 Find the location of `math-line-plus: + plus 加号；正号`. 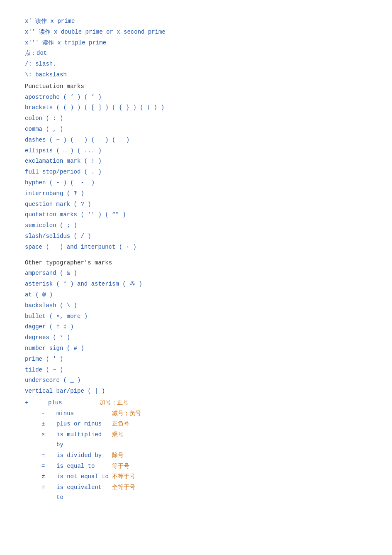

math-line-plus: + plus 加号；正号 is located at coordinates (196, 403).